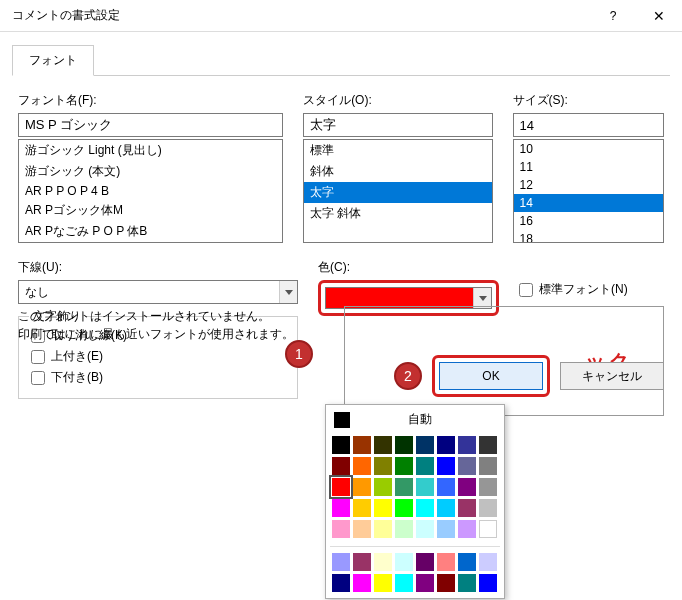  I want to click on subscript-checkbox: 下付き(B), so click(158, 378).